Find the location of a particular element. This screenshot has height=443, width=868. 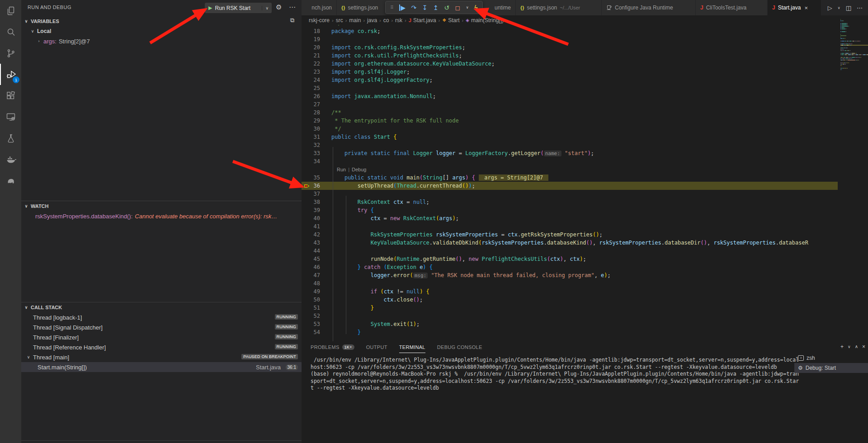

run-config-button: ▶ Run RSK Start ∨ is located at coordinates (238, 8).